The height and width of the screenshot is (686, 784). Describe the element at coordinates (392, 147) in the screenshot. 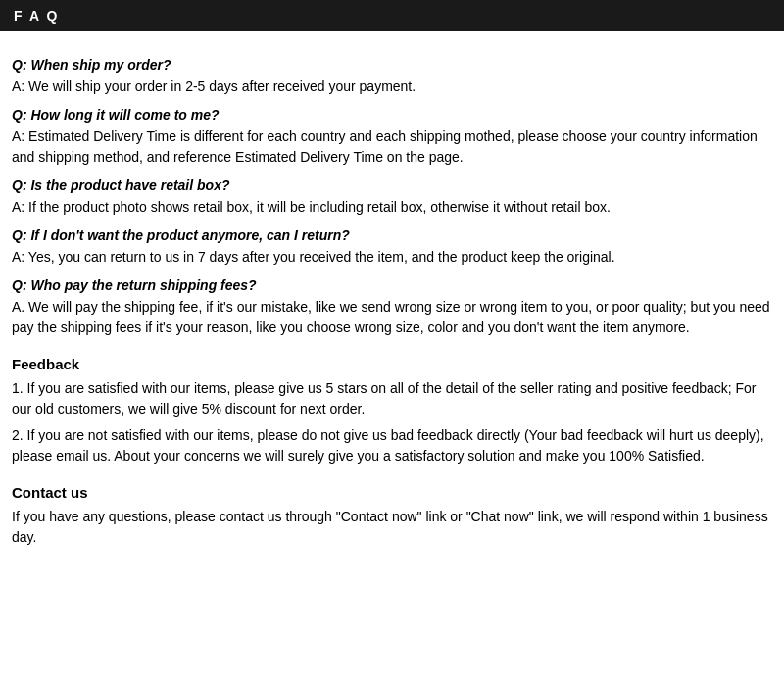

I see `faq-answer-2: A: Estimated Delivery Time is different …` at that location.